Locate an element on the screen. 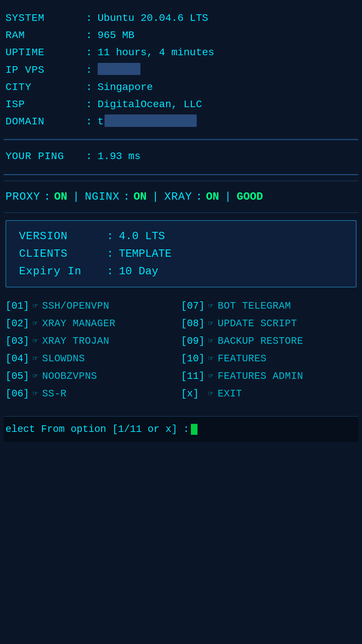 The height and width of the screenshot is (644, 362). menu-item-02: [02] ☞ XRAY MANAGER is located at coordinates (93, 324).